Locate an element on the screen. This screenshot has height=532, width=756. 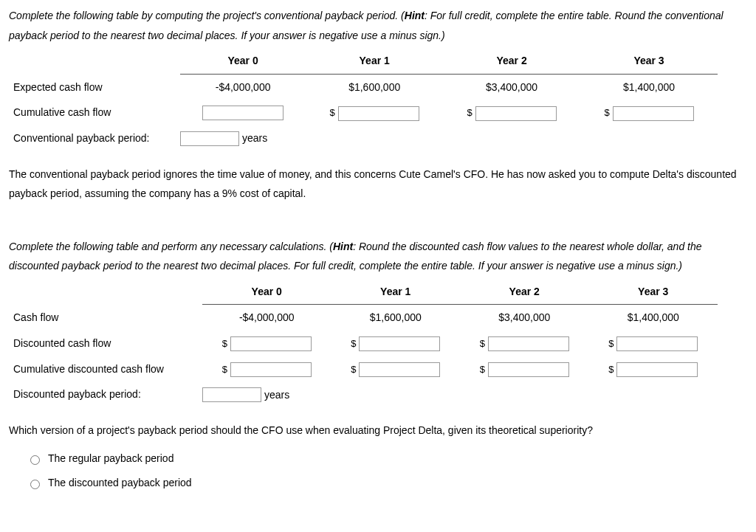
table-row: Discounted cash flow $ $ $ $ is located at coordinates (363, 344).